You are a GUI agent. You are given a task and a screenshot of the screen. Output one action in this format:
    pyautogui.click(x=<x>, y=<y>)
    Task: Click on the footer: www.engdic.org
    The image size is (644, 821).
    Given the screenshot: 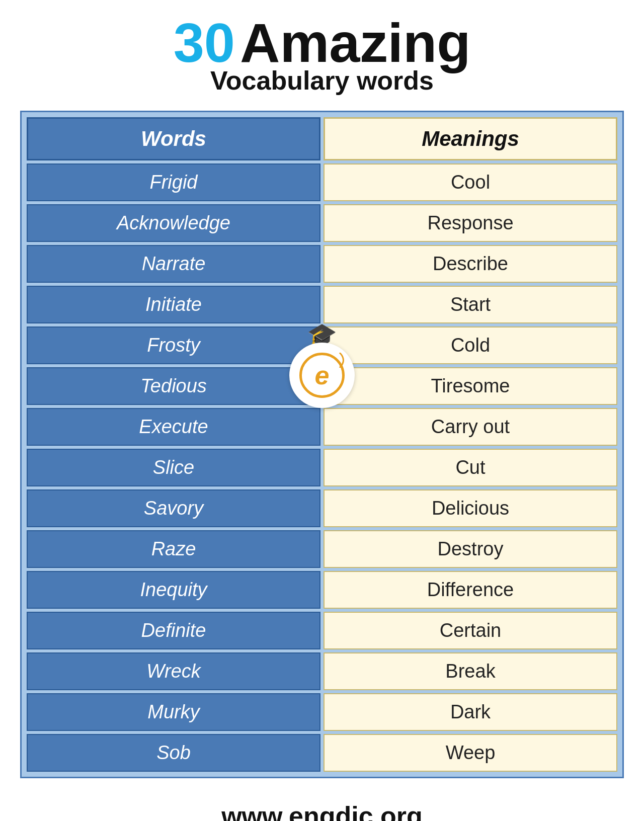 What is the action you would take?
    pyautogui.click(x=322, y=805)
    